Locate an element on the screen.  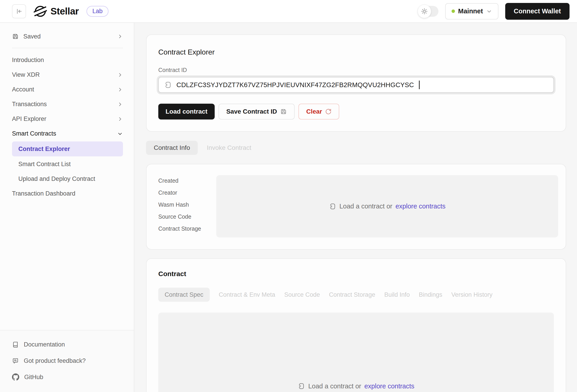
field-label-created: Created is located at coordinates (187, 184).